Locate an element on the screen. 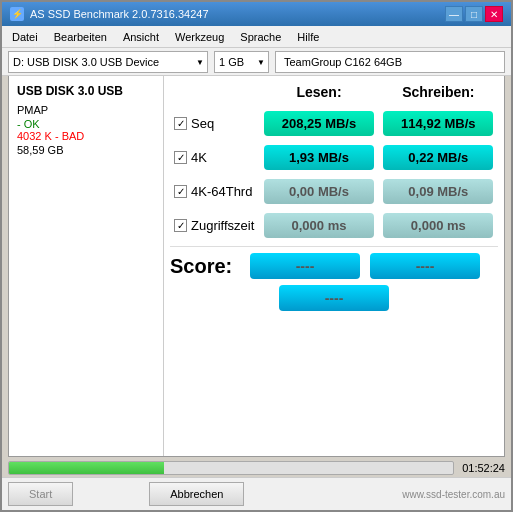 Image resolution: width=513 pixels, height=512 pixels. table-row: ✓ 4K-64Thrd 0,00 MB/s 0,09 MB/s is located at coordinates (334, 191).